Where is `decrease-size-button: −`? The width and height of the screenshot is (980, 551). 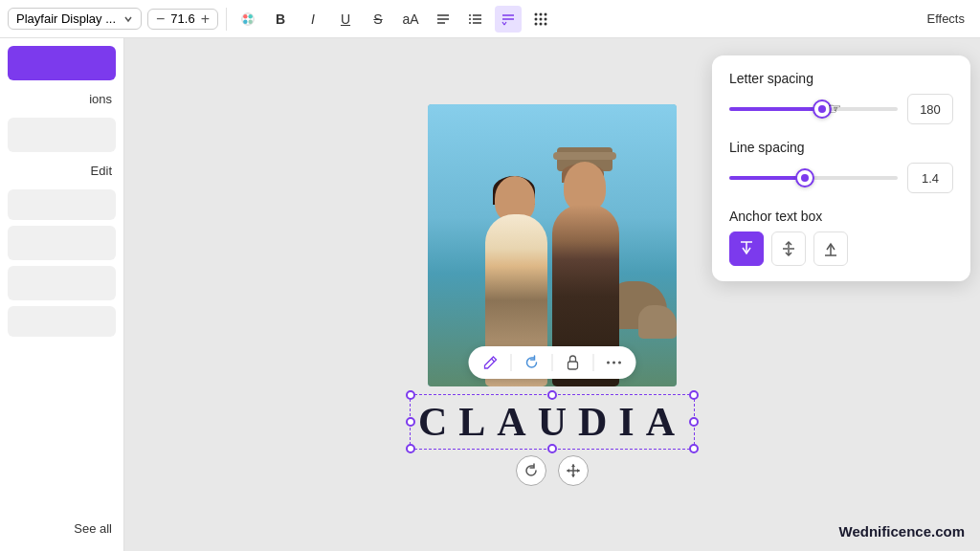
decrease-size-button: − is located at coordinates (161, 19).